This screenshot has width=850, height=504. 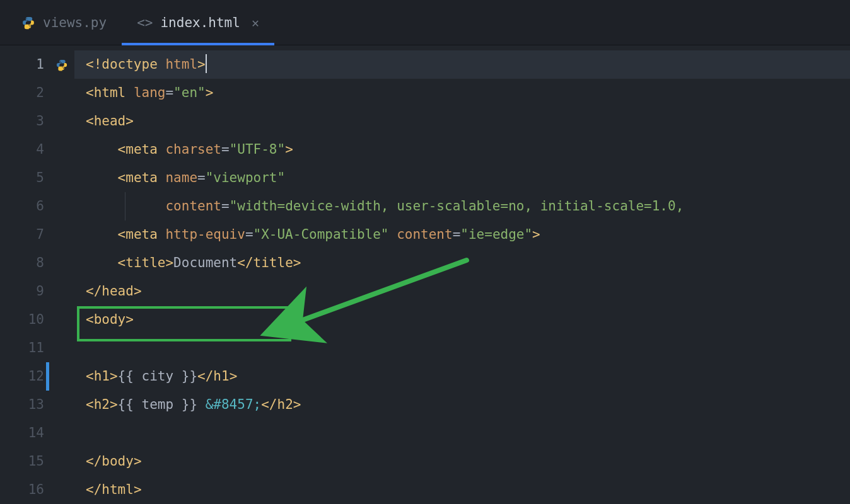 I want to click on line-number: 16, so click(x=22, y=490).